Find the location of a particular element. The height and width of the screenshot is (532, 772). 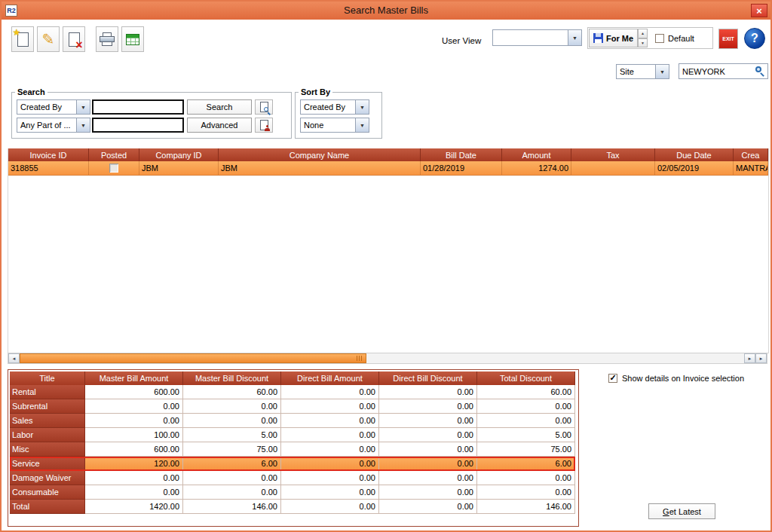

details-row: Misc600.0075.000.000.0075.00 is located at coordinates (293, 449).